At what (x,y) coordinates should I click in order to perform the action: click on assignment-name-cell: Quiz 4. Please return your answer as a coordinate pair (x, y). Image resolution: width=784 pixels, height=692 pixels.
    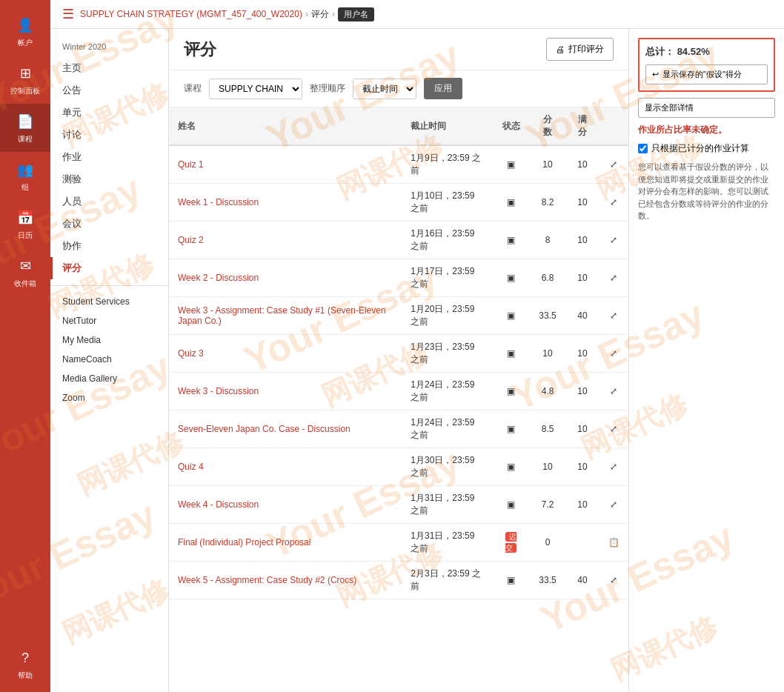
    Looking at the image, I should click on (285, 467).